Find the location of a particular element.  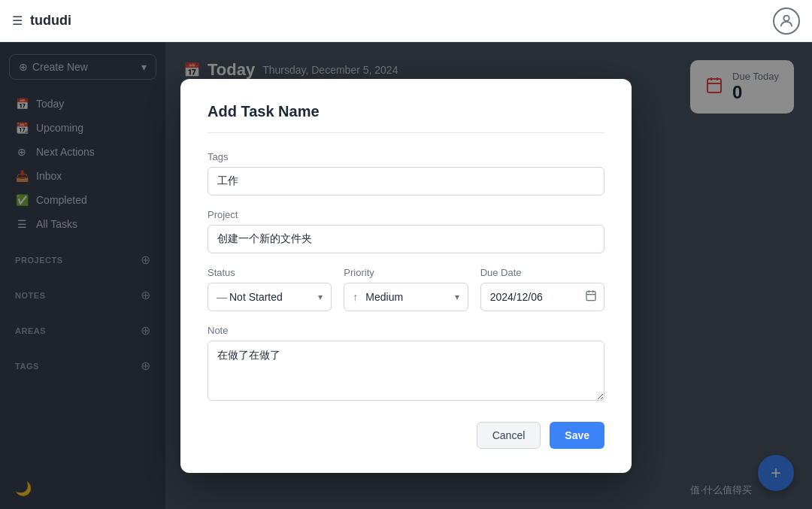

status-priority-due-row: Status — Not Started In Progress Complet… is located at coordinates (406, 289).